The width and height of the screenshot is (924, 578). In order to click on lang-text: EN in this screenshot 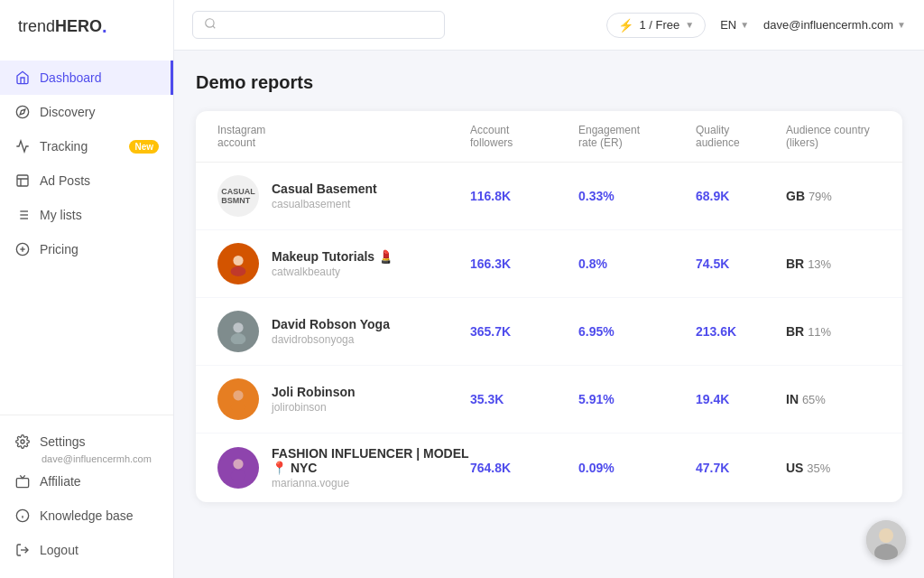, I will do `click(728, 25)`.